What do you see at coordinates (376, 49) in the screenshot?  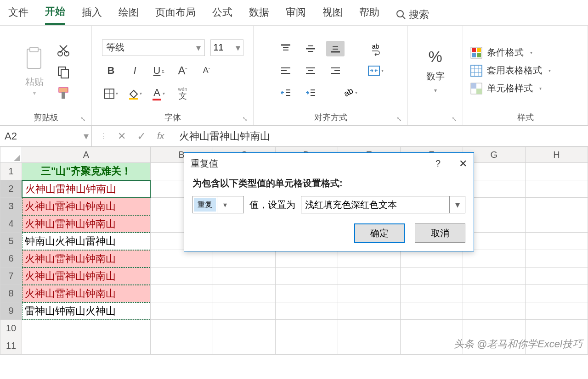 I see `wrap-text-button: ab` at bounding box center [376, 49].